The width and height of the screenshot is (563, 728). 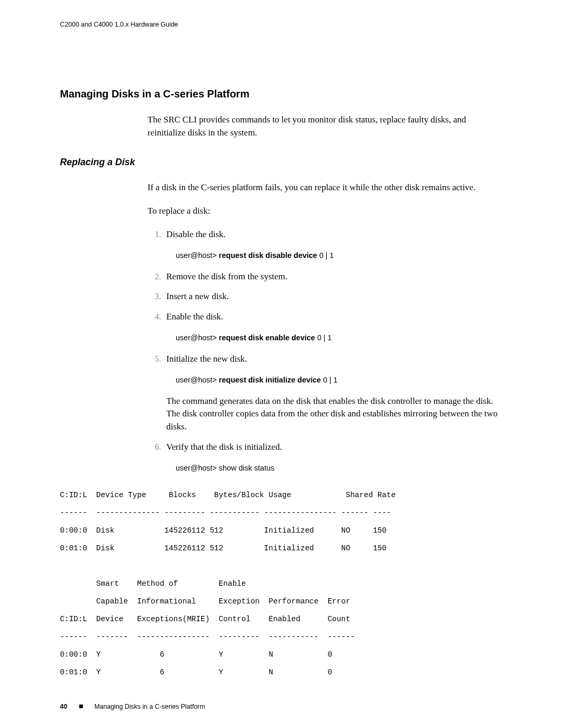 I want to click on step-text: Enable the disk., so click(x=195, y=317).